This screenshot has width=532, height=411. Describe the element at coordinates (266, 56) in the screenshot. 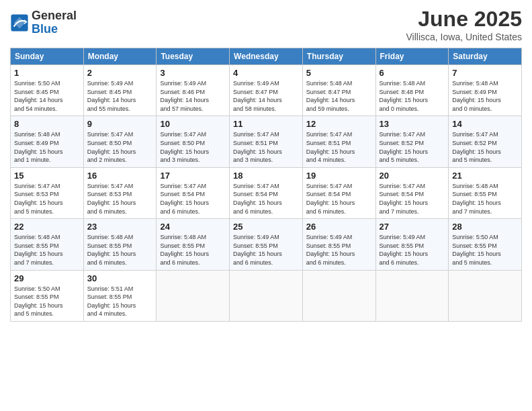

I see `weekday-header-wednesday: Wednesday` at that location.